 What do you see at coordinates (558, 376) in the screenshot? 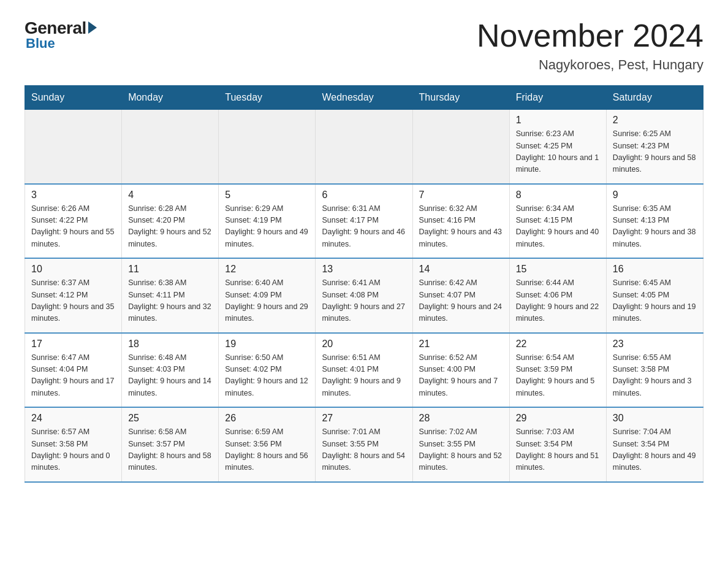
I see `day-info: Sunrise: 6:54 AMSunset: 3:59 PMDaylight:…` at bounding box center [558, 376].